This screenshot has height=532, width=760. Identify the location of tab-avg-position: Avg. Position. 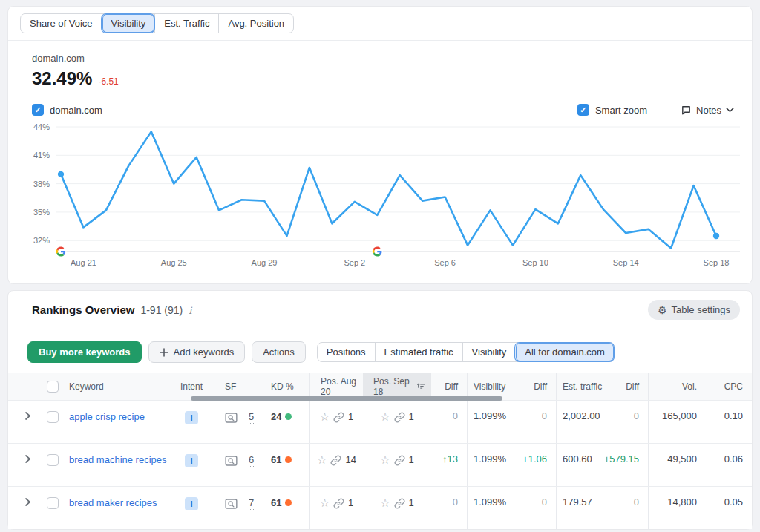
(255, 24).